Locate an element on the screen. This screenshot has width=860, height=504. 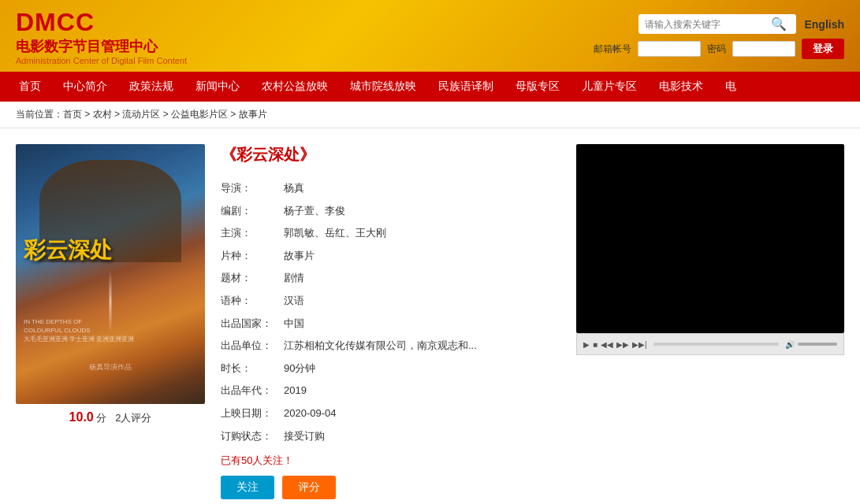
screenwriter-value: 杨子萱、李俊 is located at coordinates (423, 211).